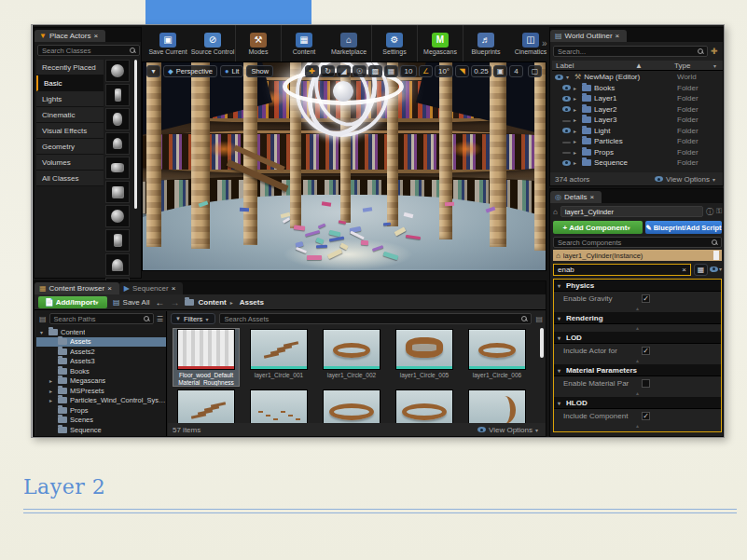 This screenshot has width=747, height=560. Describe the element at coordinates (638, 153) in the screenshot. I see `outliner-row: ▸PropsFolder` at that location.